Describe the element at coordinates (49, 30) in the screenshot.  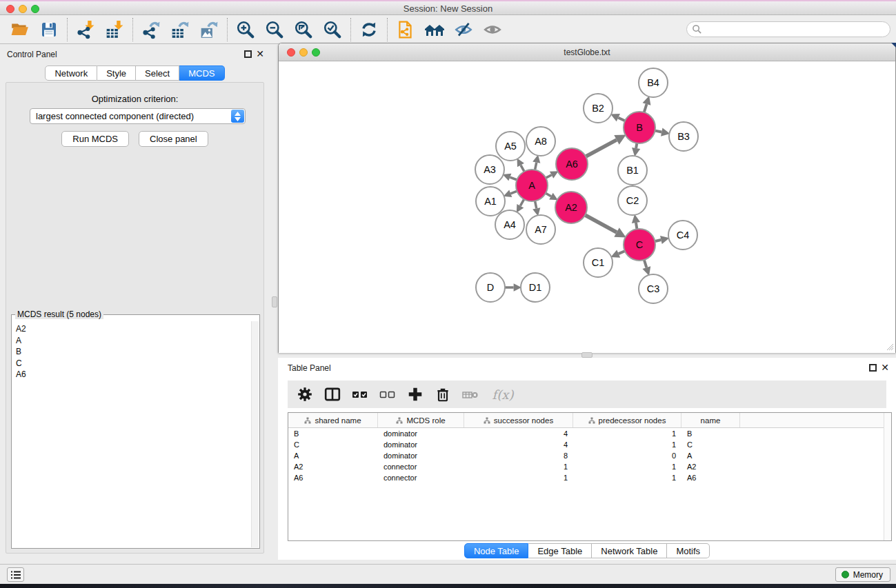
I see `save-session-button` at that location.